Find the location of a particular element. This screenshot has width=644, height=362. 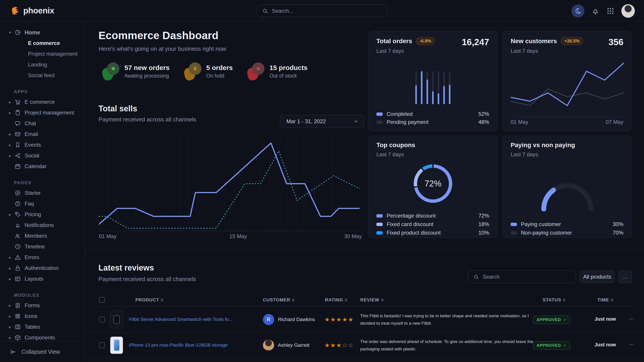

select-all-checkbox is located at coordinates (102, 300).